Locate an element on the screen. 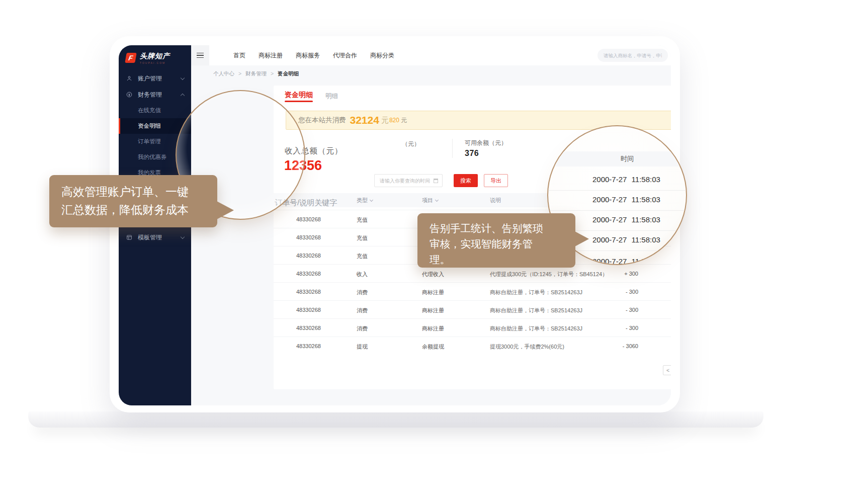  nav-item-home: 首页 is located at coordinates (239, 55).